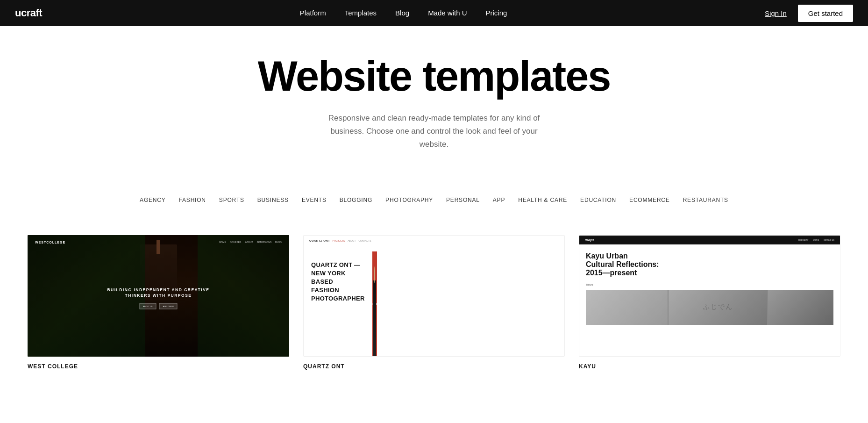  I want to click on filter-tab-sports: SPORTS, so click(232, 200).